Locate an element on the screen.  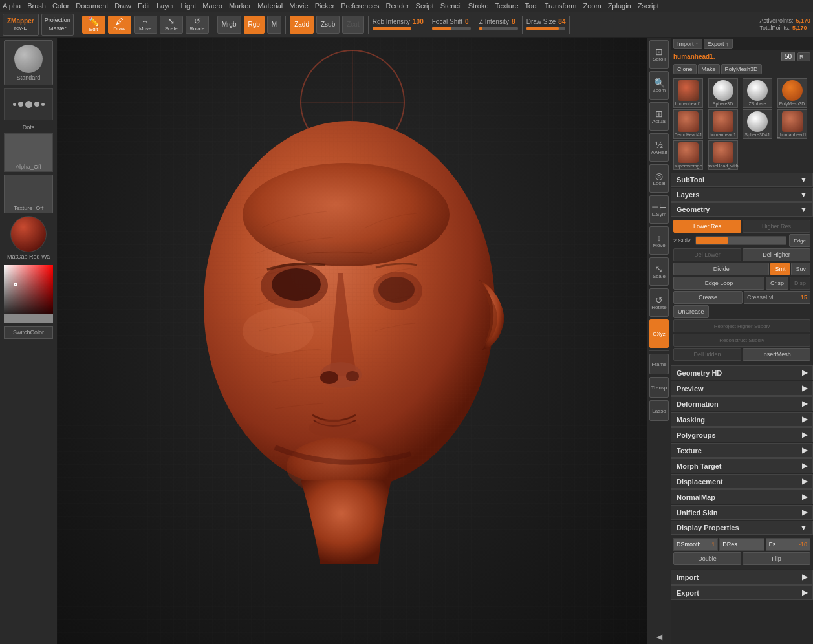
masking-header: Masking ▶ is located at coordinates (742, 419).